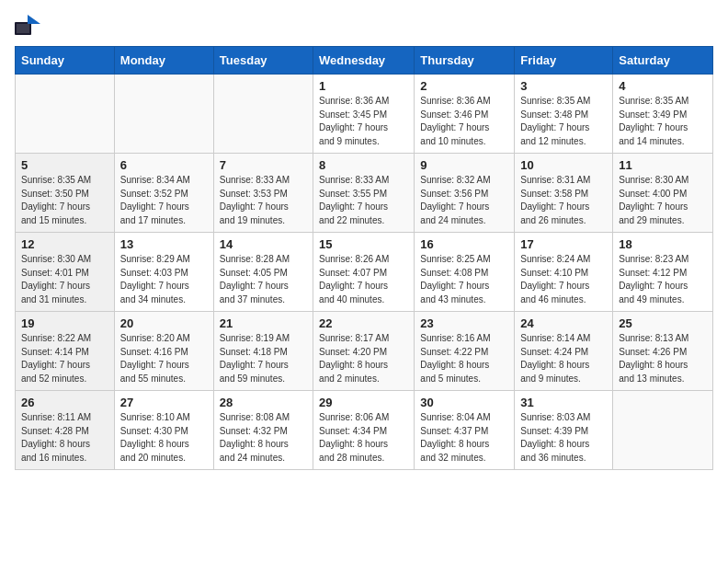  Describe the element at coordinates (64, 166) in the screenshot. I see `day-number: 5` at that location.